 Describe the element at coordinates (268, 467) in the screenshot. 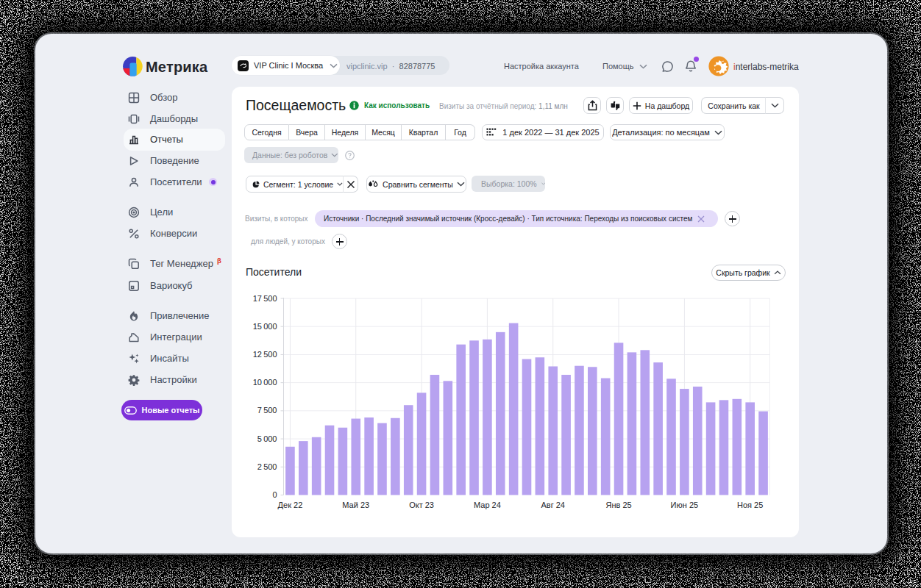

I see `svg-text: 2 500` at that location.